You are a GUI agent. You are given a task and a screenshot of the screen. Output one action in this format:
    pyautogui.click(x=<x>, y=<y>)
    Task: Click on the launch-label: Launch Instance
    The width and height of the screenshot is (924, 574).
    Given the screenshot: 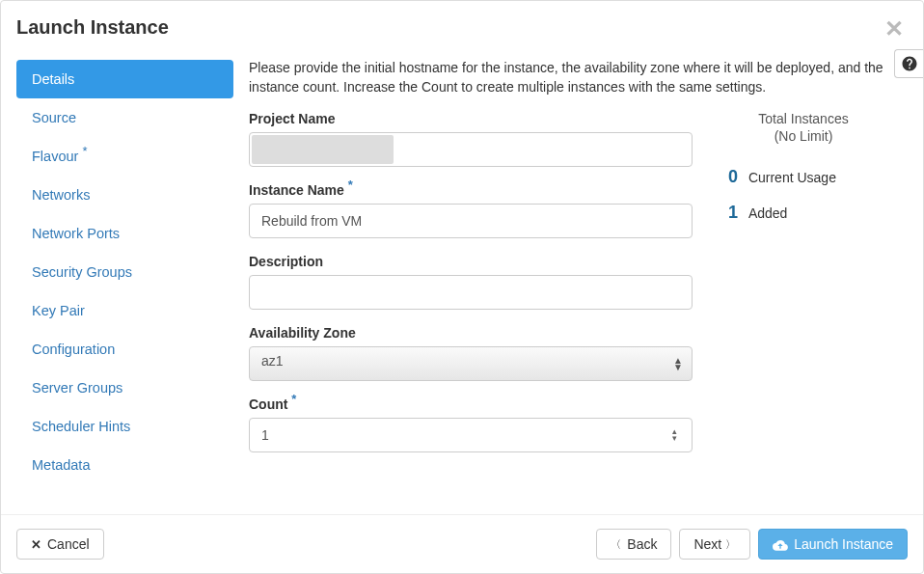 What is the action you would take?
    pyautogui.click(x=843, y=544)
    